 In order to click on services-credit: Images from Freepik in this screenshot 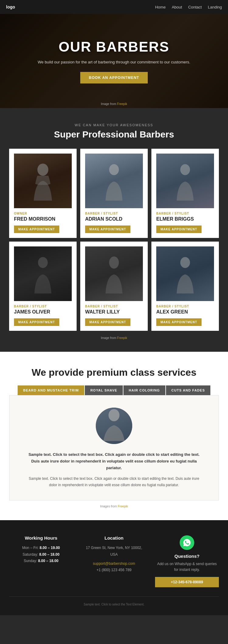, I will do `click(114, 506)`.